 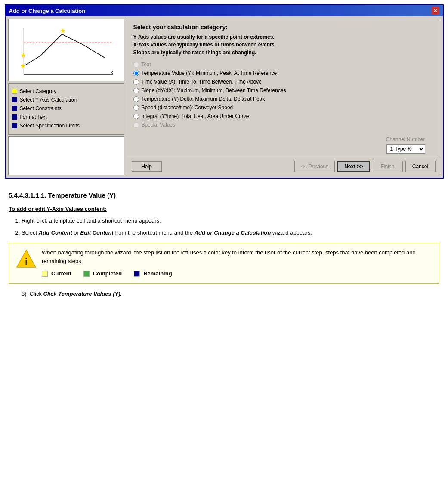 What do you see at coordinates (66, 50) in the screenshot?
I see `chart-area: x ★ ★ ★` at bounding box center [66, 50].